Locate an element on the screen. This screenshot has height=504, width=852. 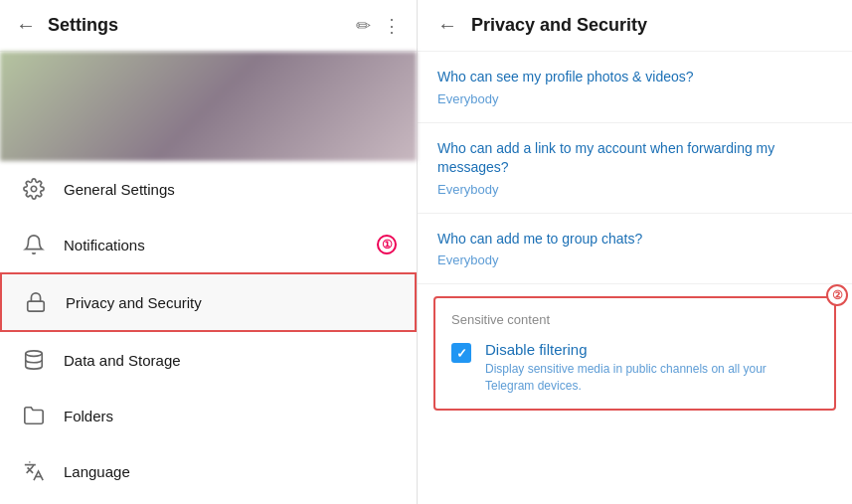
sidebar-item-notifications-label: Notifications is located at coordinates (231, 245).